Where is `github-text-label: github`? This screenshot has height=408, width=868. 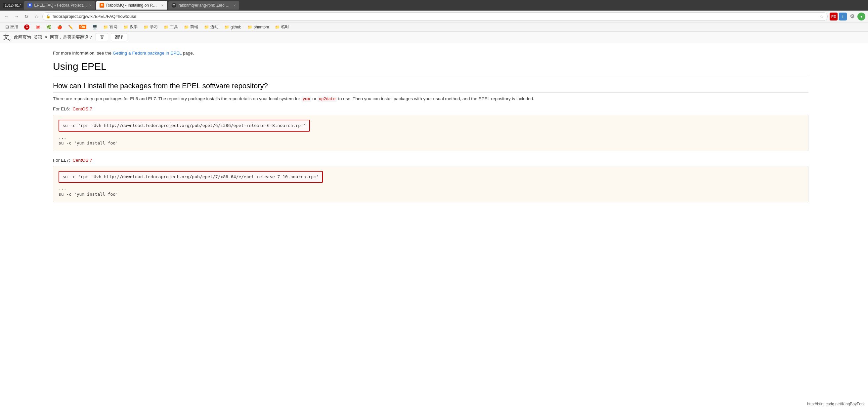 github-text-label: github is located at coordinates (236, 27).